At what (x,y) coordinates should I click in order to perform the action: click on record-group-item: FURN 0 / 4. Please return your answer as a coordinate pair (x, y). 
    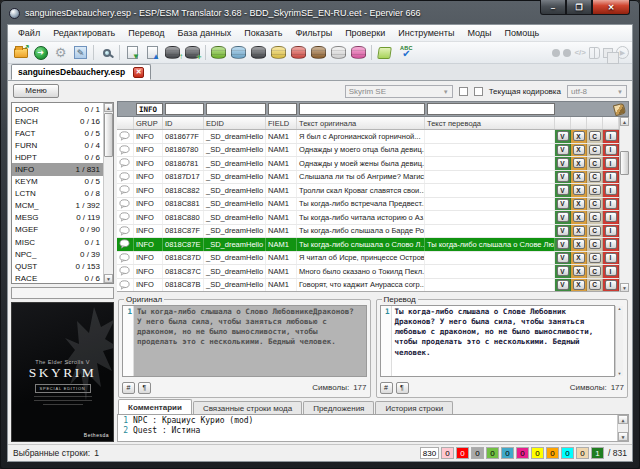
    Looking at the image, I should click on (58, 145).